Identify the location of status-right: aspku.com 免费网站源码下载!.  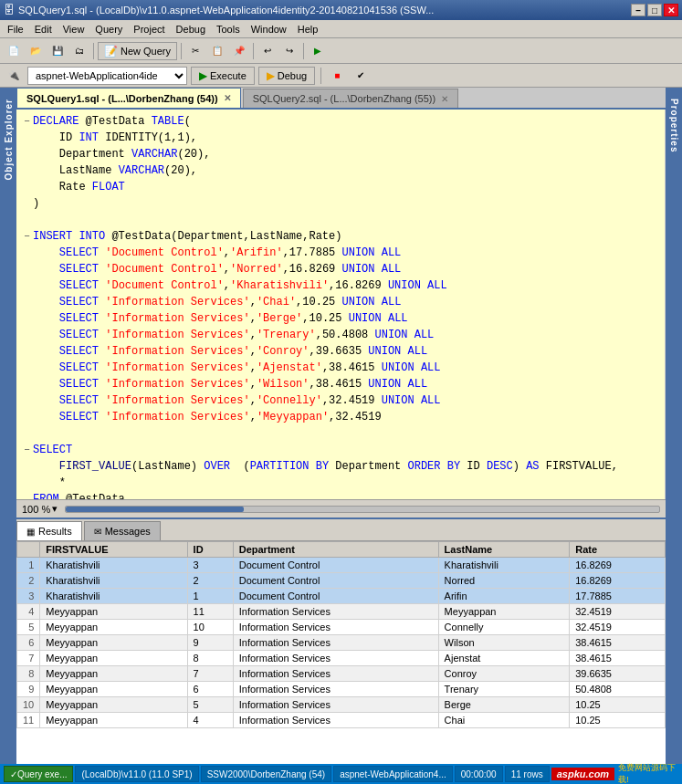
(615, 773).